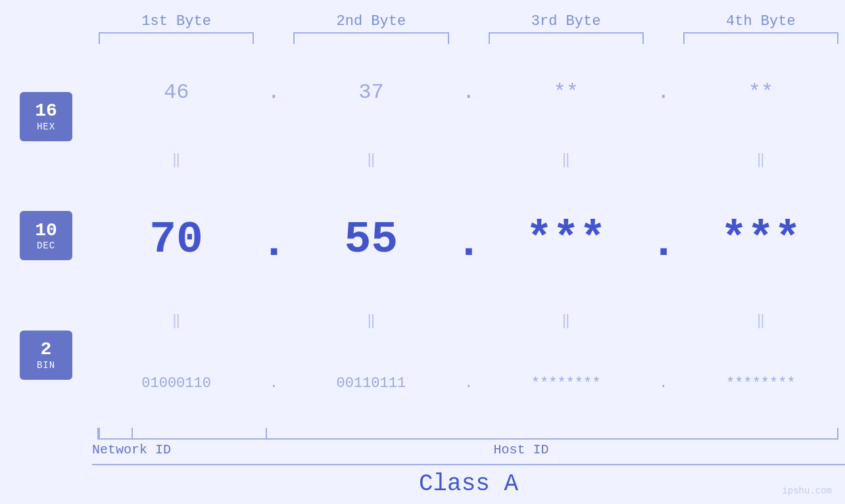  What do you see at coordinates (566, 38) in the screenshot?
I see `bracket-byte3` at bounding box center [566, 38].